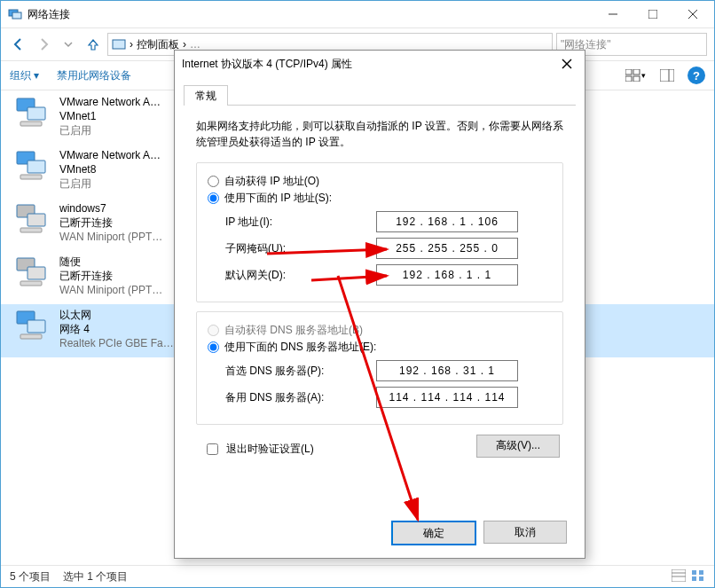  What do you see at coordinates (380, 368) in the screenshot?
I see `dns-group: 自动获得 DNS 服务器地址(B) 使用下面的 DNS 服务器地址(E): 首选…` at bounding box center [380, 368].